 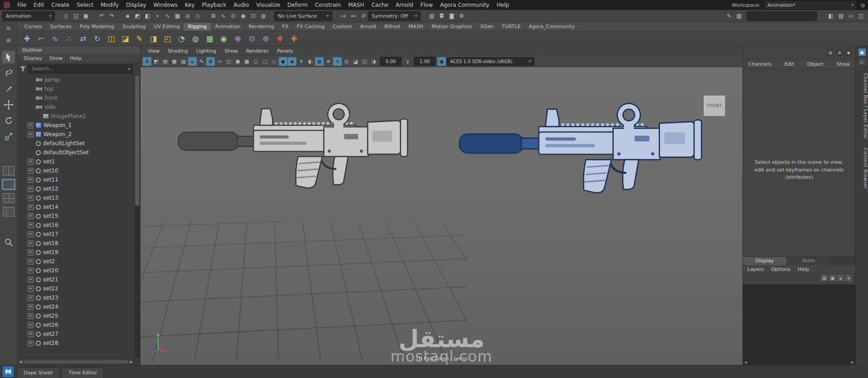 What do you see at coordinates (82, 373) in the screenshot?
I see `bottom-panel-tab: Time Editor` at bounding box center [82, 373].